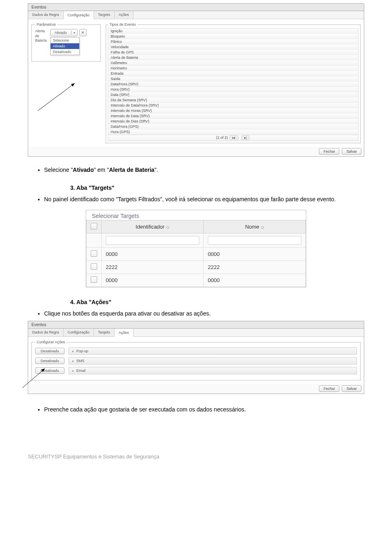  Describe the element at coordinates (233, 37) in the screenshot. I see `event-row: Bloqueio` at that location.